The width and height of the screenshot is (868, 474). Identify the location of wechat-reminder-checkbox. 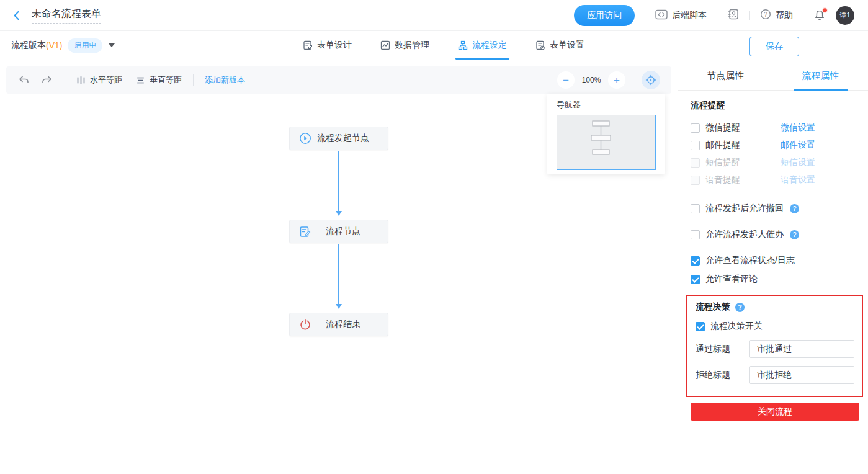
(695, 128).